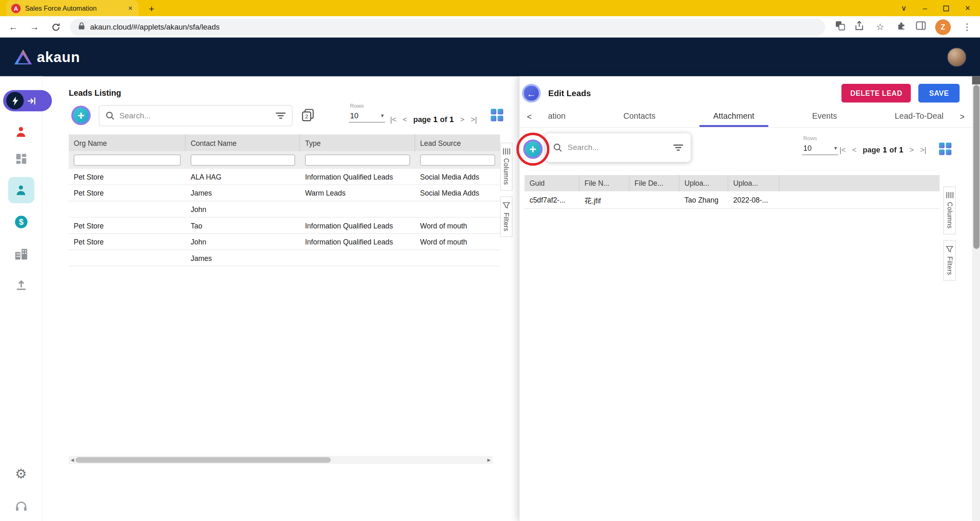  What do you see at coordinates (557, 117) in the screenshot?
I see `tab-organization: ation` at bounding box center [557, 117].